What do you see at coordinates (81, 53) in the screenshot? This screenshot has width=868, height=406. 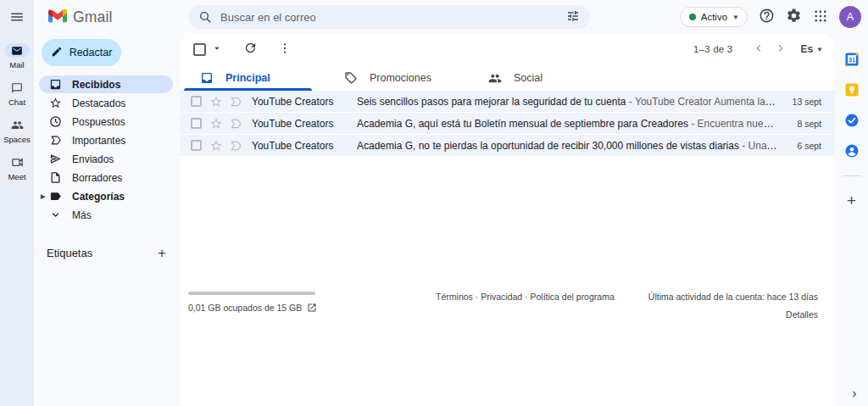 I see `compose-button: Redactar` at bounding box center [81, 53].